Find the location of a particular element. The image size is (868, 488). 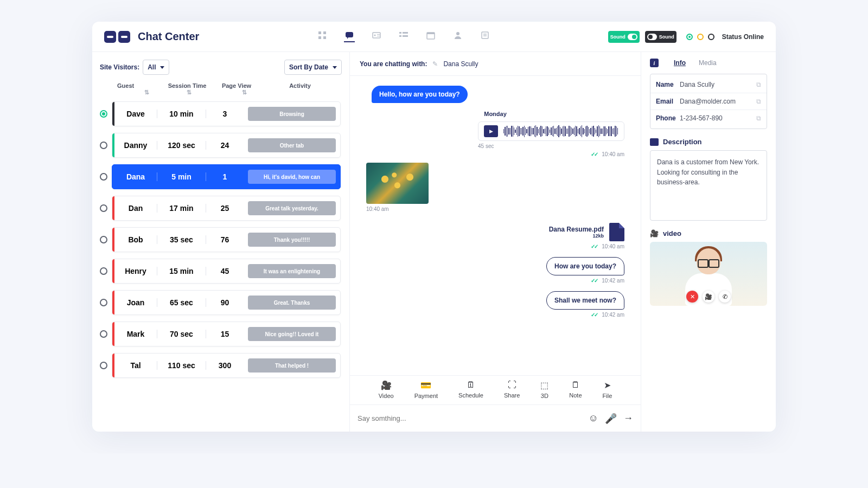

tool-file: ➤File is located at coordinates (608, 389).